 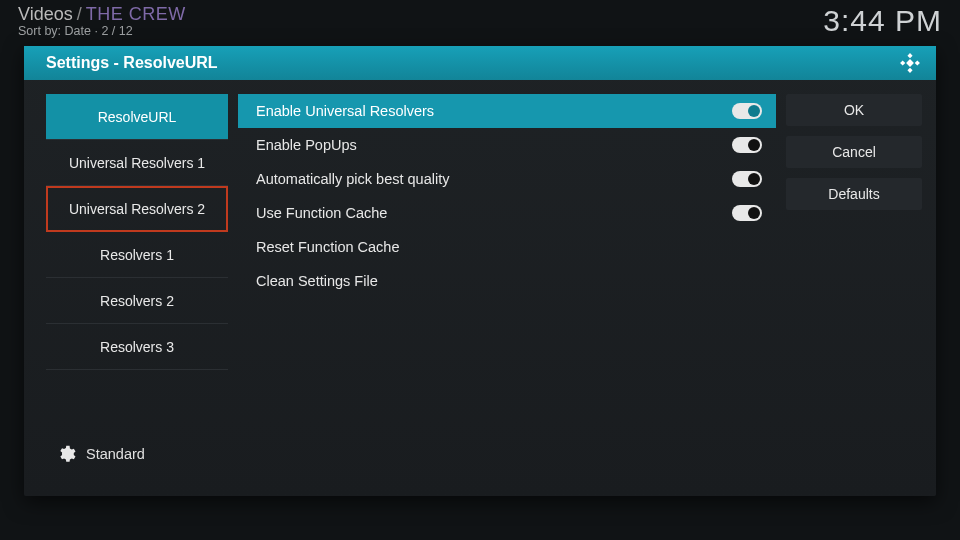 I want to click on gear-icon, so click(x=66, y=454).